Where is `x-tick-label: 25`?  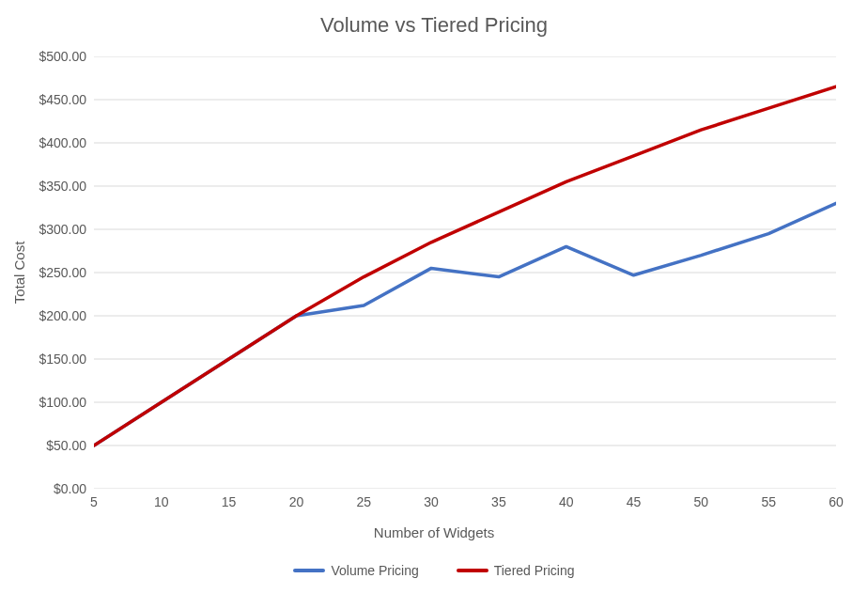 x-tick-label: 25 is located at coordinates (364, 502).